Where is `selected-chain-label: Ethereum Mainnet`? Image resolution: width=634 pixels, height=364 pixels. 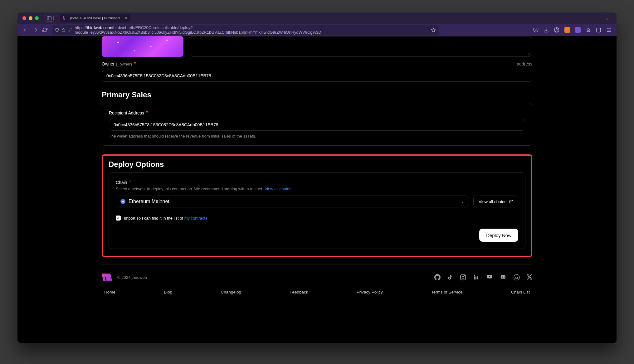 selected-chain-label: Ethereum Mainnet is located at coordinates (149, 201).